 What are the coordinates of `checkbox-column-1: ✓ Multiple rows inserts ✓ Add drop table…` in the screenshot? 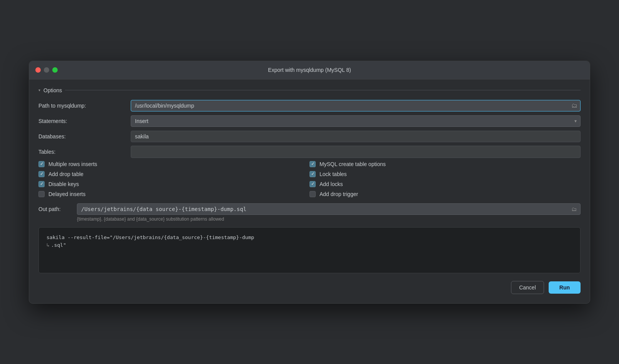 It's located at (174, 179).